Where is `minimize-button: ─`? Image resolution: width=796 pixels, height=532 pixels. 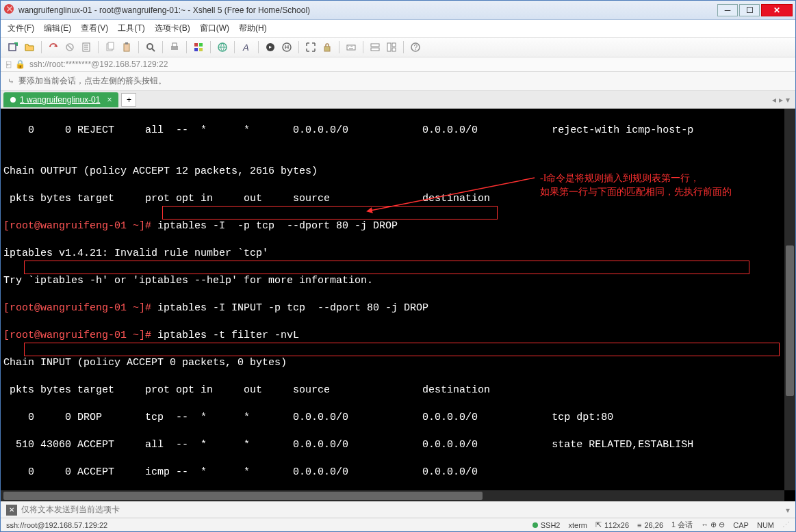 minimize-button: ─ is located at coordinates (728, 10).